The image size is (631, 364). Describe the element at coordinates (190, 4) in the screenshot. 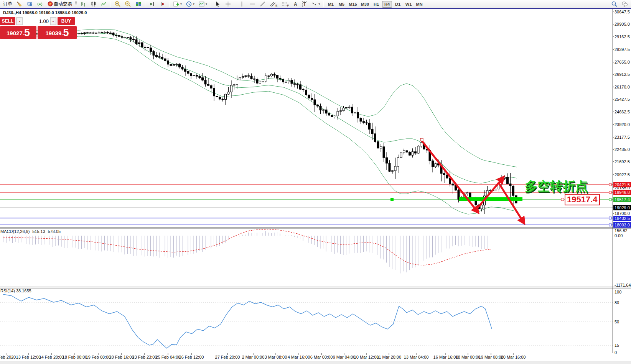

I see `periods-button: ▾` at that location.